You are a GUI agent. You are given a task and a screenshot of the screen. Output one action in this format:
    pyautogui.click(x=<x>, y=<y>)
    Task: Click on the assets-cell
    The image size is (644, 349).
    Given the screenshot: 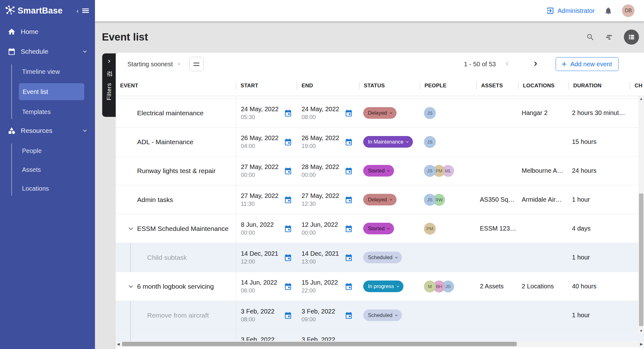 What is the action you would take?
    pyautogui.click(x=497, y=142)
    